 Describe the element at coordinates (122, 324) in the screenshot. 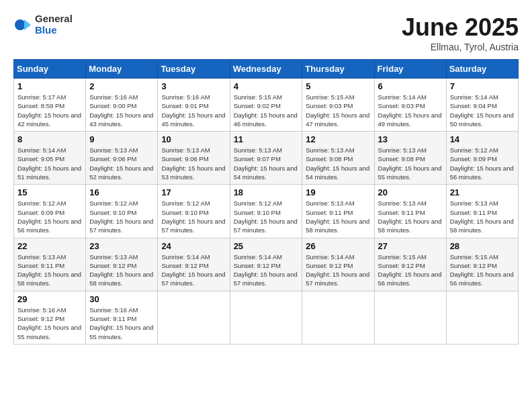

I see `day-info: Sunrise: 5:16 AMSunset: 9:11 PMDaylight:…` at that location.